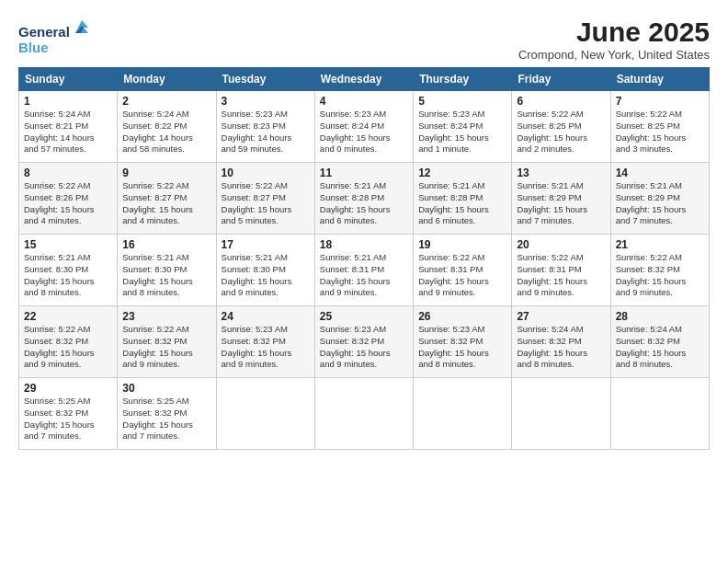 The image size is (728, 563). Describe the element at coordinates (166, 132) in the screenshot. I see `day-info: Sunrise: 5:24 AMSunset: 8:22 PMDaylight:…` at that location.